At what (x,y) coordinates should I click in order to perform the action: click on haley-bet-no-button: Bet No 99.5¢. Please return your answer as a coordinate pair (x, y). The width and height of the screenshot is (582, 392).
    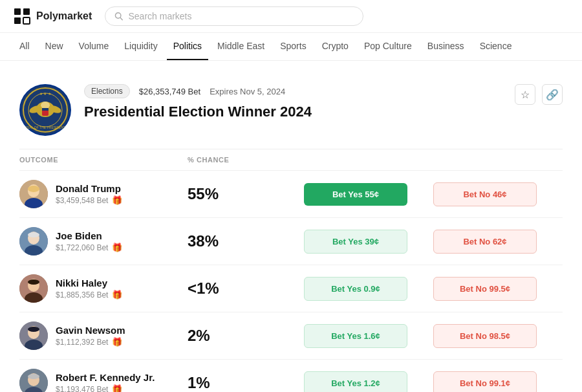
    Looking at the image, I should click on (485, 289).